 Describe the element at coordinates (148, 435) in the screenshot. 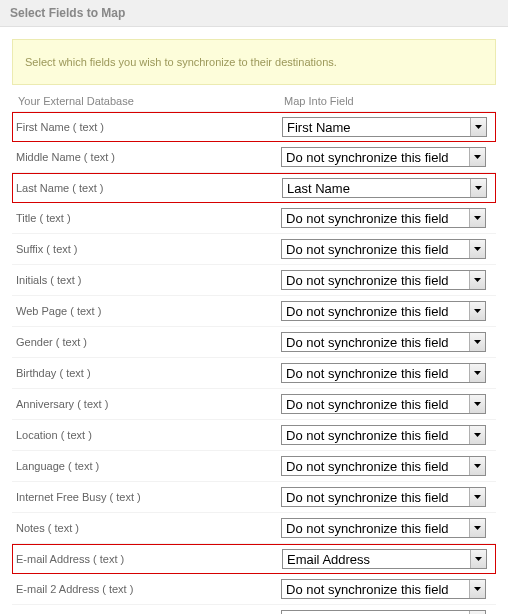

I see `field-label: Location ( text )` at that location.